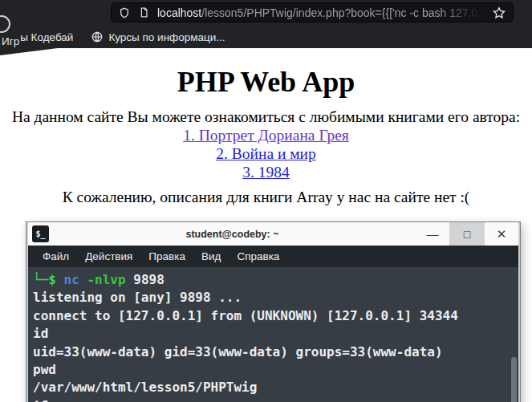 This screenshot has height=402, width=532. What do you see at coordinates (40, 234) in the screenshot?
I see `terminal-app-icon: $_` at bounding box center [40, 234].